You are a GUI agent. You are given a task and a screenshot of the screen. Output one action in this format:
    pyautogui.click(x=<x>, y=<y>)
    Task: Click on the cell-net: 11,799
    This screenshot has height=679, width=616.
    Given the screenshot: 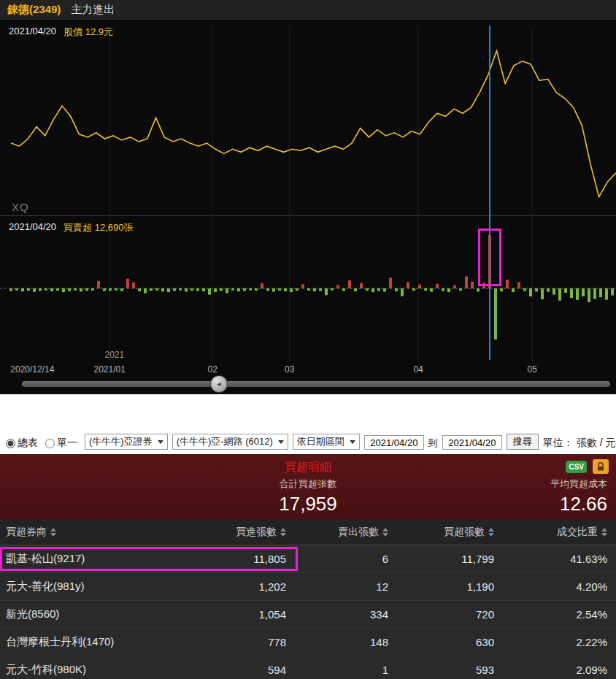 What is the action you would take?
    pyautogui.click(x=447, y=559)
    